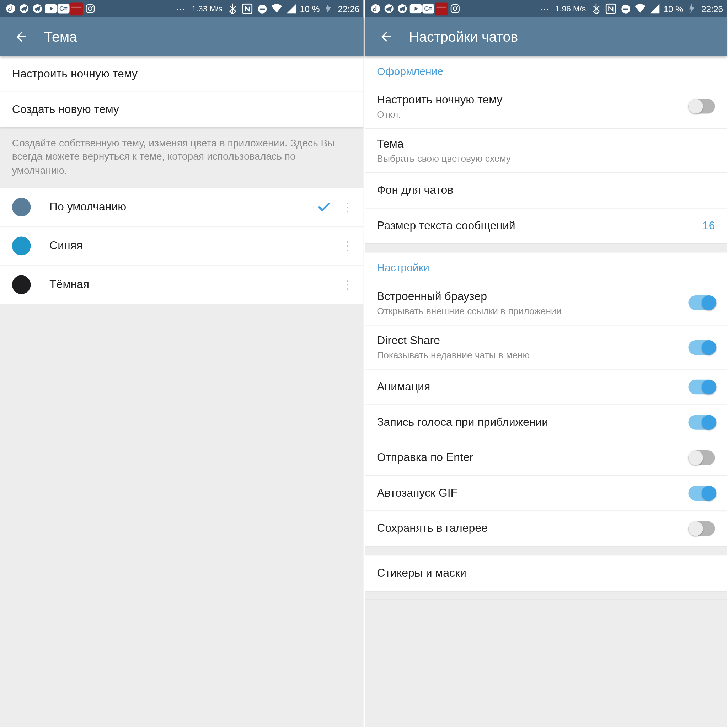 This screenshot has height=728, width=728. I want to click on theme-label: По умолчанию, so click(183, 207).